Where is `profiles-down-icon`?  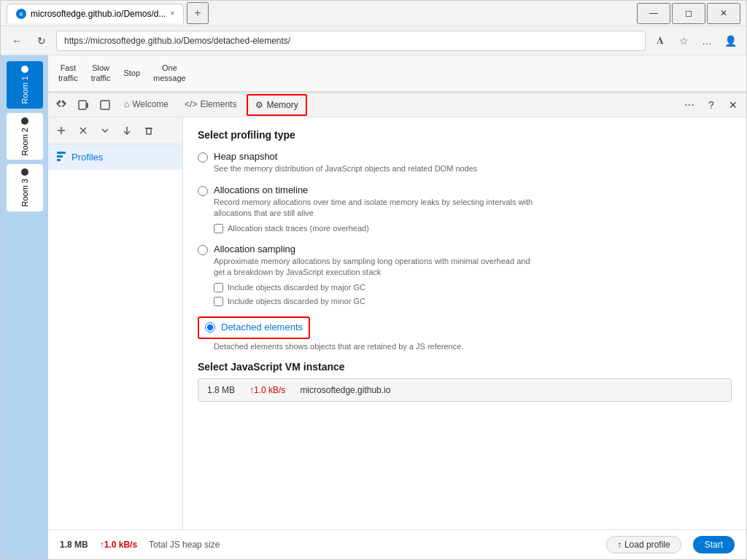
profiles-down-icon is located at coordinates (127, 131).